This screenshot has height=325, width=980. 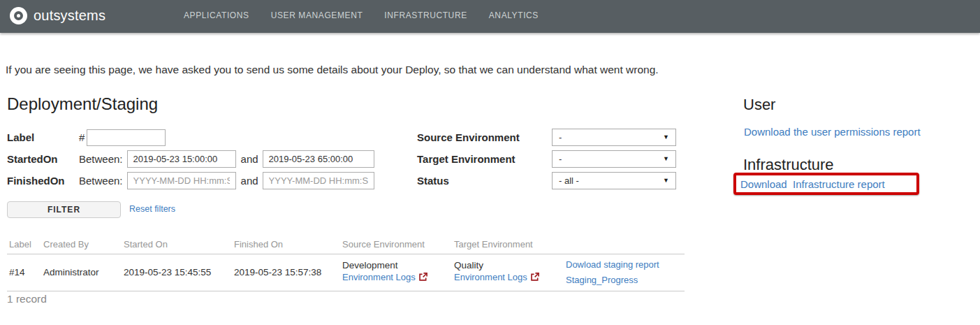 I want to click on source-environment-label: Source Environment, so click(x=485, y=137).